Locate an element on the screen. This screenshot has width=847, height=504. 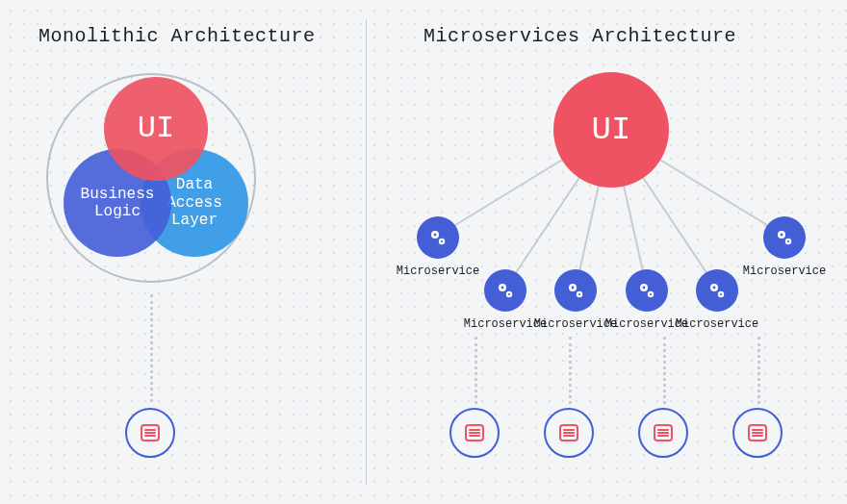
monolith-db-icon is located at coordinates (150, 433).